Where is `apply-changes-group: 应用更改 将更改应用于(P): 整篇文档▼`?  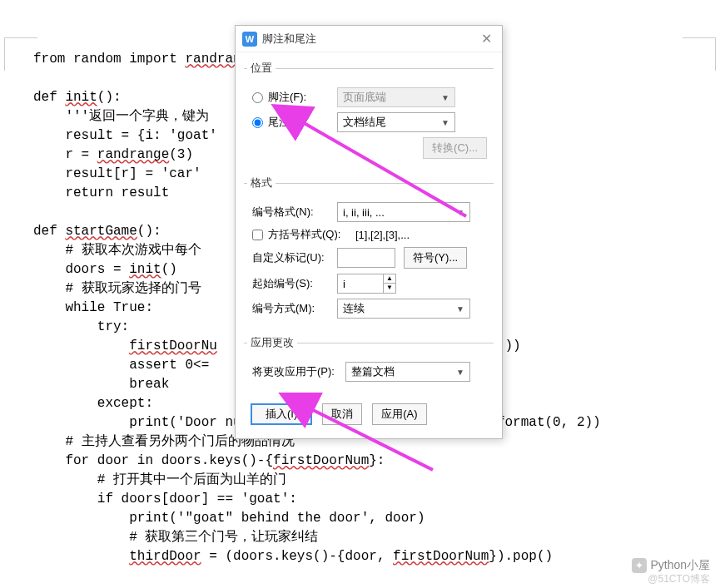
apply-changes-group: 应用更改 将更改应用于(P): 整篇文档▼ is located at coordinates (369, 363).